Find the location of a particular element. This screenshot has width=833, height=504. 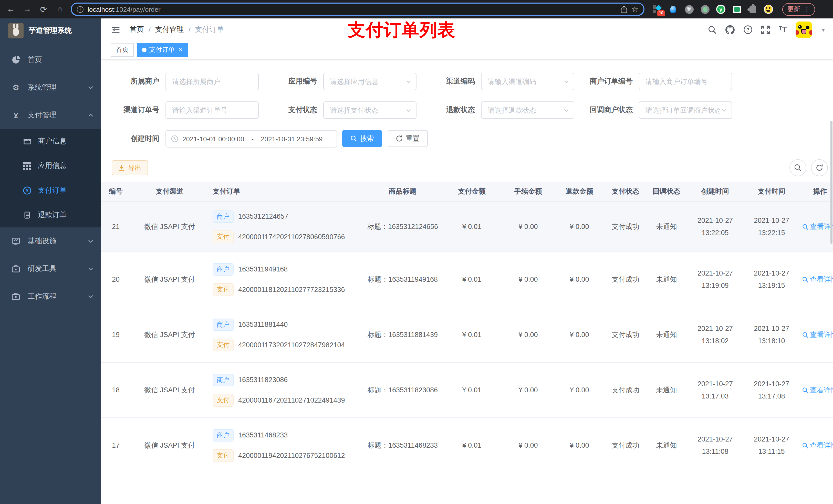

reset-button: 重置 is located at coordinates (408, 139).